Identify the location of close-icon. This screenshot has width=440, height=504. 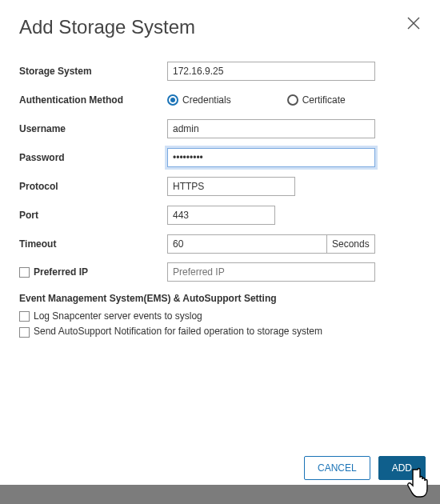
(414, 24).